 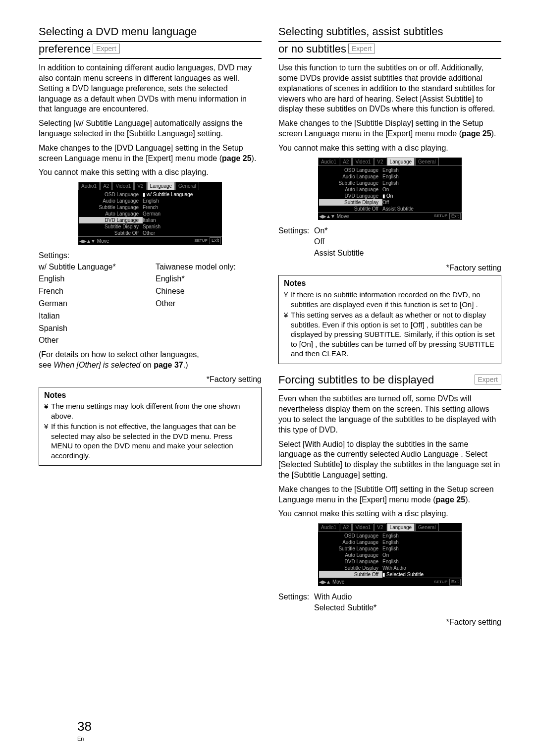 I want to click on note-item: ¥ If there is no subtitle information re…, so click(x=390, y=299).